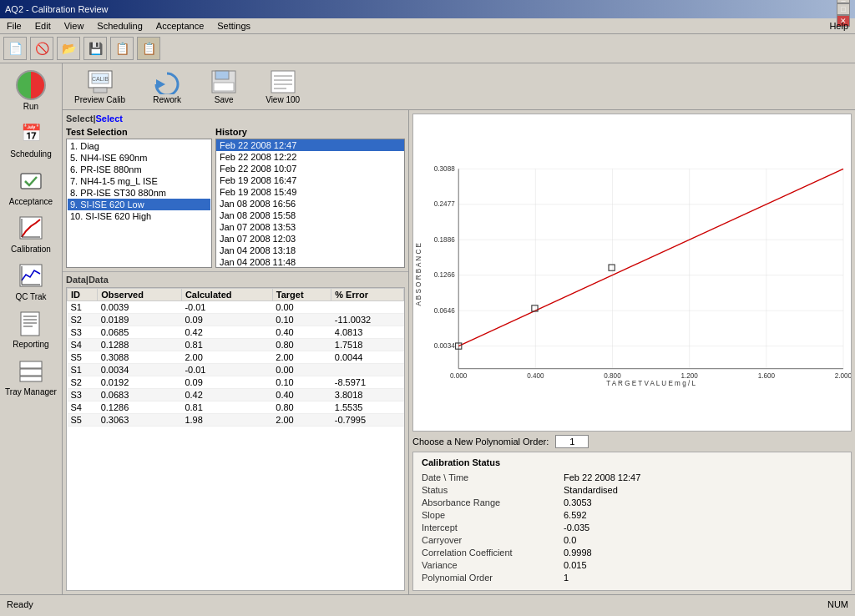 The height and width of the screenshot is (616, 855). Describe the element at coordinates (235, 332) in the screenshot. I see `table-row: S30.06850.420.404.0813` at that location.